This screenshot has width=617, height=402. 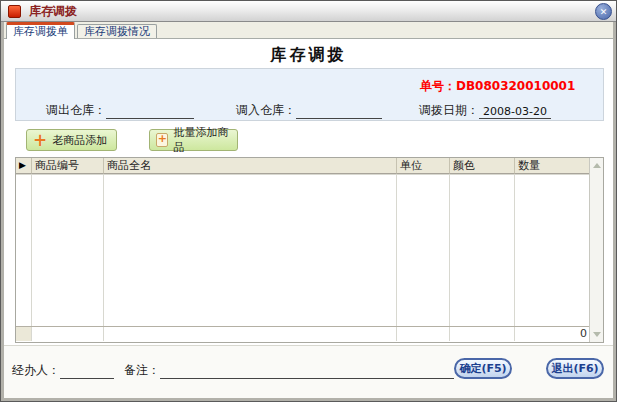 I want to click on batch-add-product-button: + 批量添加商品, so click(x=194, y=140).